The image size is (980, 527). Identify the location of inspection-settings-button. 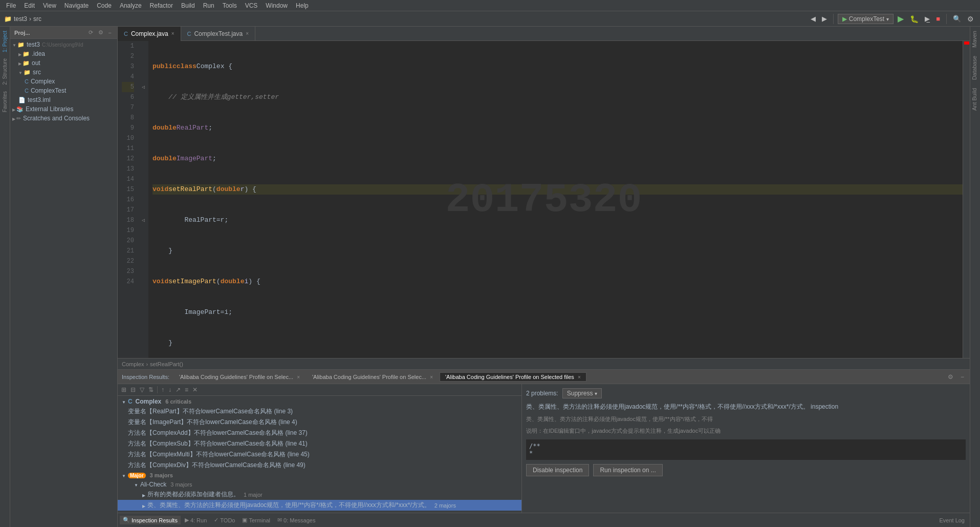
(951, 377).